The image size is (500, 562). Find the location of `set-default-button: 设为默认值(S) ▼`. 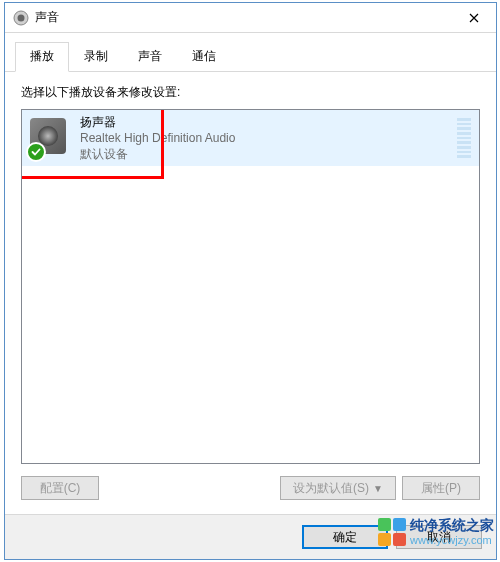

set-default-button: 设为默认值(S) ▼ is located at coordinates (338, 488).